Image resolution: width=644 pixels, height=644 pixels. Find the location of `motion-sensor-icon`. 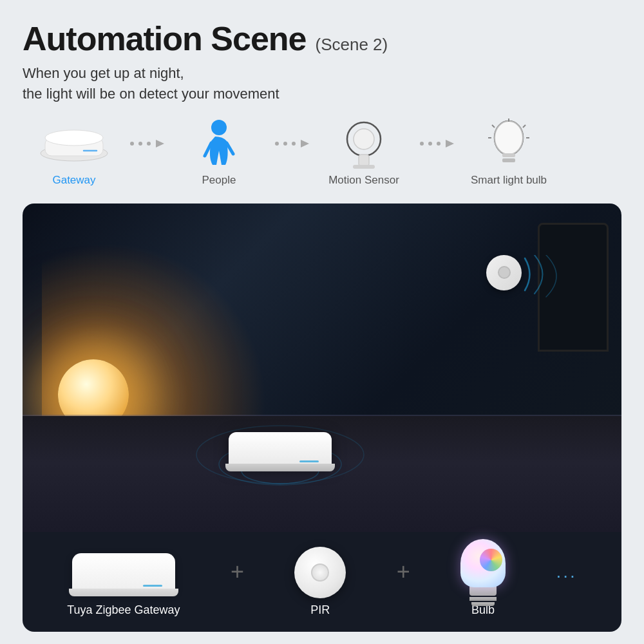

motion-sensor-icon is located at coordinates (365, 144).